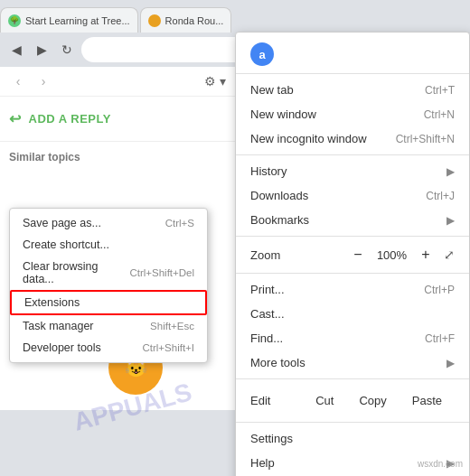 The height and width of the screenshot is (476, 470). Describe the element at coordinates (52, 303) in the screenshot. I see `extensions-label: Extensions` at that location.